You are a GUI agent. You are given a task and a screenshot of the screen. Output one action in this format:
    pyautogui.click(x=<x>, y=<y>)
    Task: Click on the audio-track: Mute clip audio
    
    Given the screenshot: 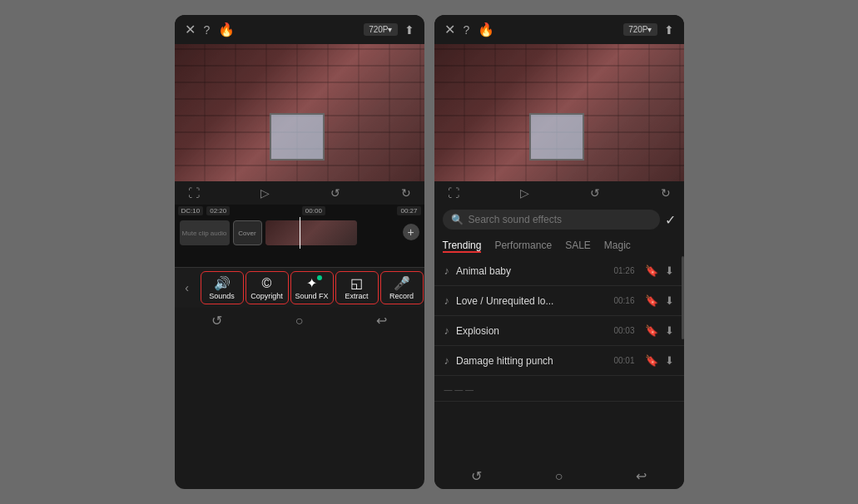 What is the action you would take?
    pyautogui.click(x=205, y=233)
    